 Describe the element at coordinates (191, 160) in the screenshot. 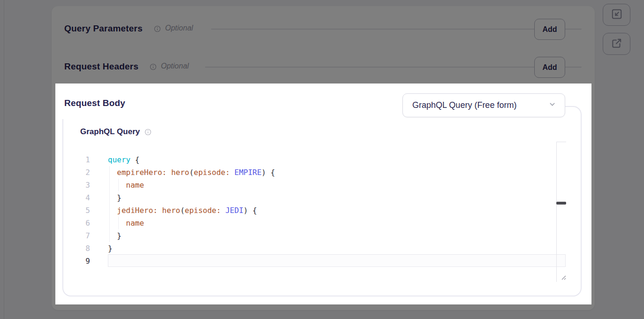

I see `code-line: query {` at that location.